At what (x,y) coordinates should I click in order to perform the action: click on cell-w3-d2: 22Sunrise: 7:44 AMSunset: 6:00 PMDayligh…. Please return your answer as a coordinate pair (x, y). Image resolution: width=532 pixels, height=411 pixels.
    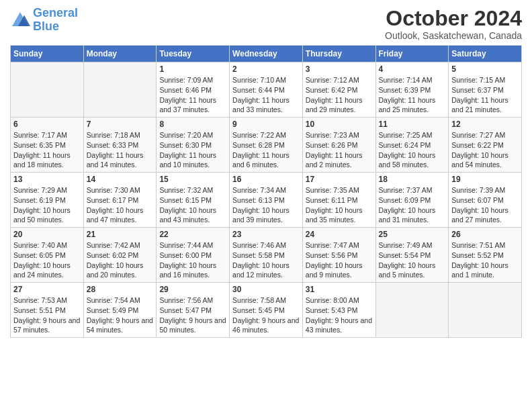
    Looking at the image, I should click on (193, 255).